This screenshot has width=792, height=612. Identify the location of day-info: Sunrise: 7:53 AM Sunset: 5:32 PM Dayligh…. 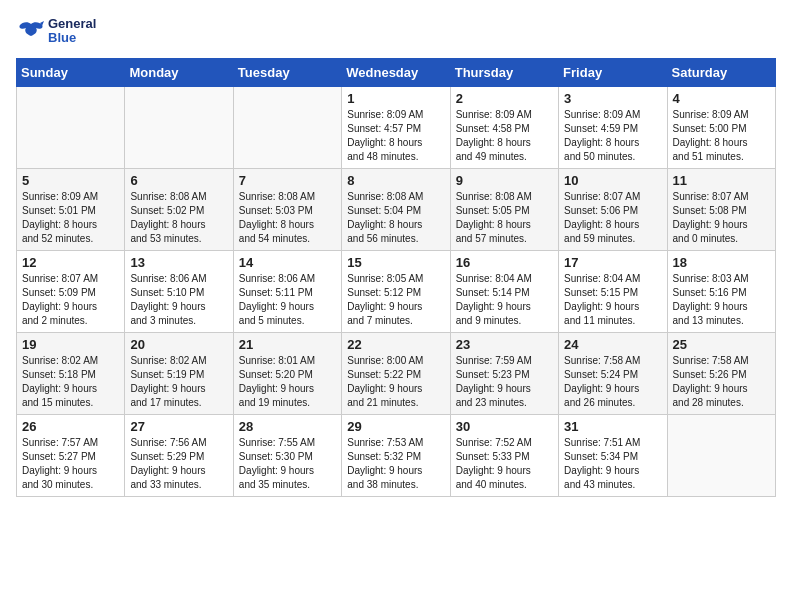
(396, 464).